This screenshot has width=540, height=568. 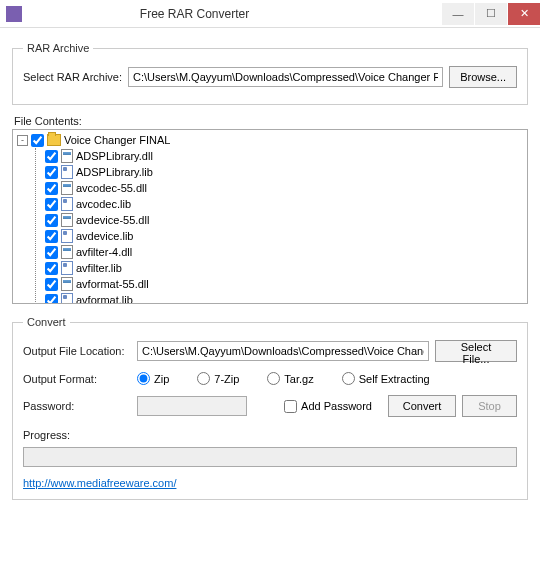 What do you see at coordinates (104, 204) in the screenshot?
I see `file-label: avcodec.lib` at bounding box center [104, 204].